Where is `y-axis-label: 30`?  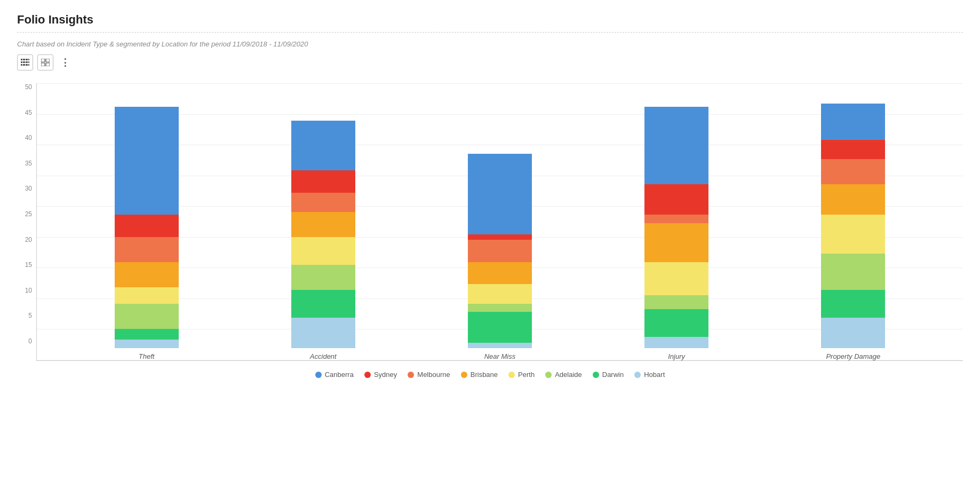
y-axis-label: 30 is located at coordinates (29, 188).